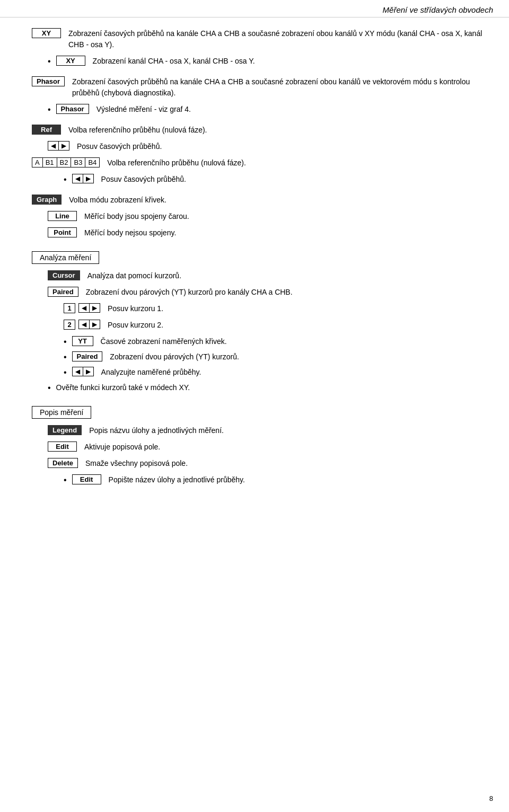  Describe the element at coordinates (89, 324) in the screenshot. I see `num2-nav-arrows: ◀ ▶` at that location.